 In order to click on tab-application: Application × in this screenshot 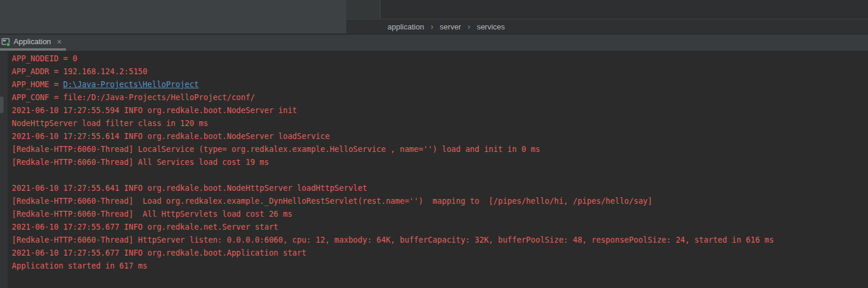, I will do `click(32, 41)`.